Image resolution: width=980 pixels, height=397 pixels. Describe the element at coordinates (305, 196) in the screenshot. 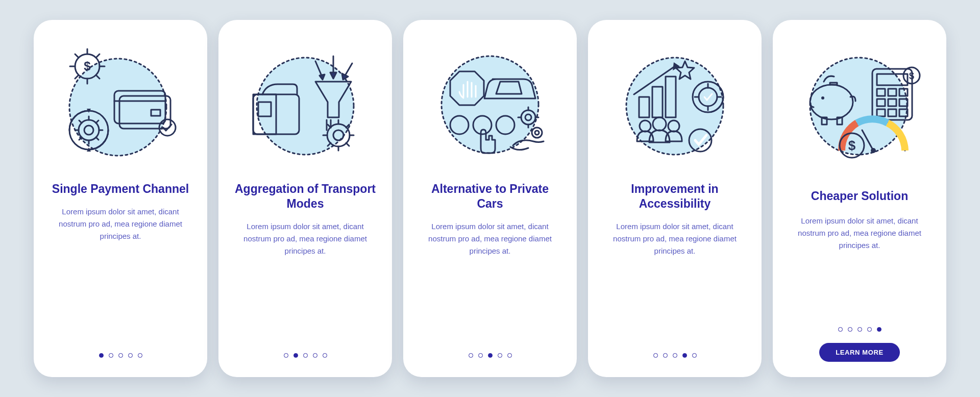

I see `slide-title: Aggregation of Transport Modes` at that location.